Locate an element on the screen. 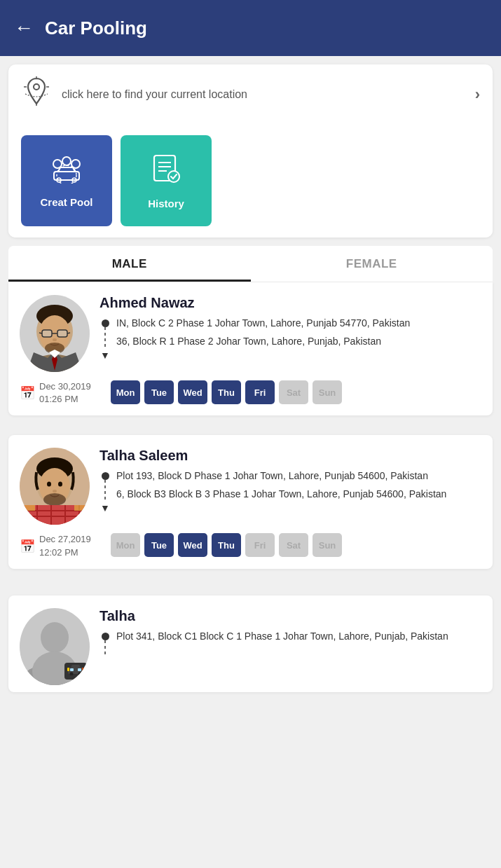  app-header: ← Car Pooling is located at coordinates (251, 28).